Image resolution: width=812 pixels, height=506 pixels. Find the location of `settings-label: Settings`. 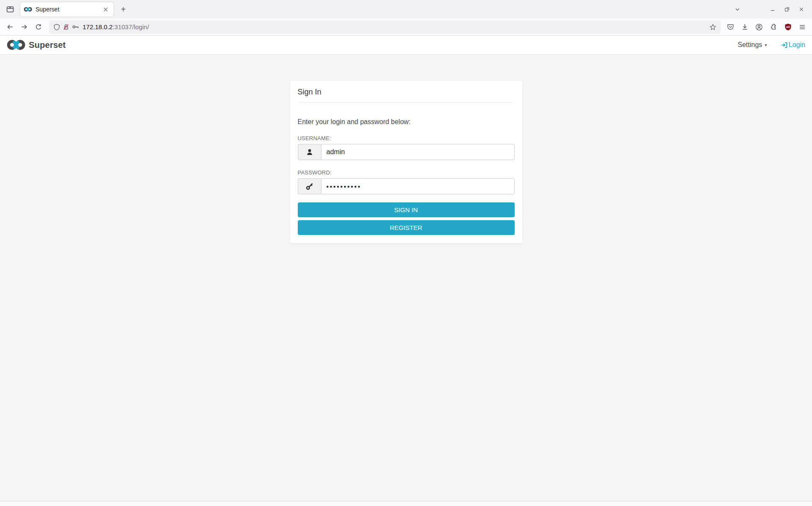

settings-label: Settings is located at coordinates (750, 45).